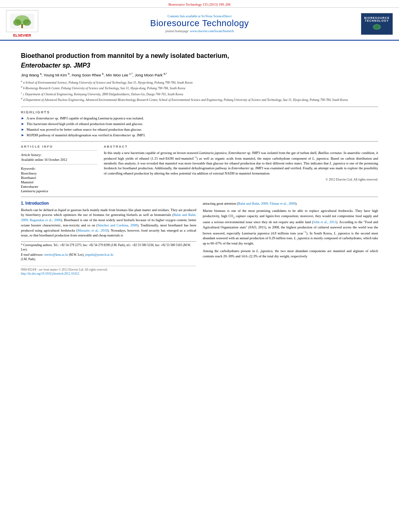  What do you see at coordinates (23, 130) in the screenshot?
I see `highlight-arrow-3: ►` at bounding box center [23, 130].